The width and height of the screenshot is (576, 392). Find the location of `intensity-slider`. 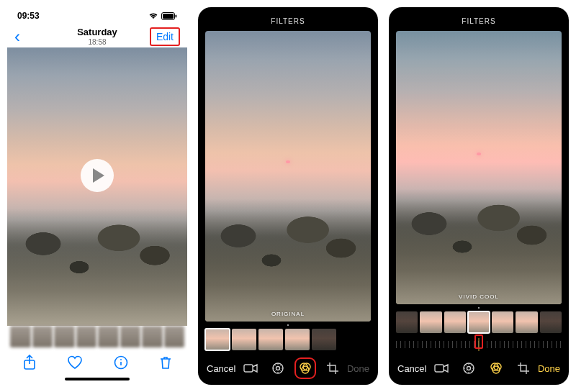

intensity-slider is located at coordinates (479, 345).